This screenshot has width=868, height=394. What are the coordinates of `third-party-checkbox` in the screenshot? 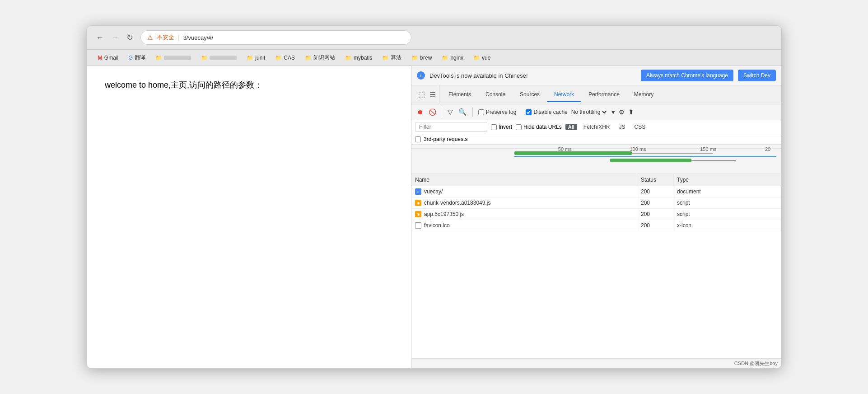 It's located at (418, 139).